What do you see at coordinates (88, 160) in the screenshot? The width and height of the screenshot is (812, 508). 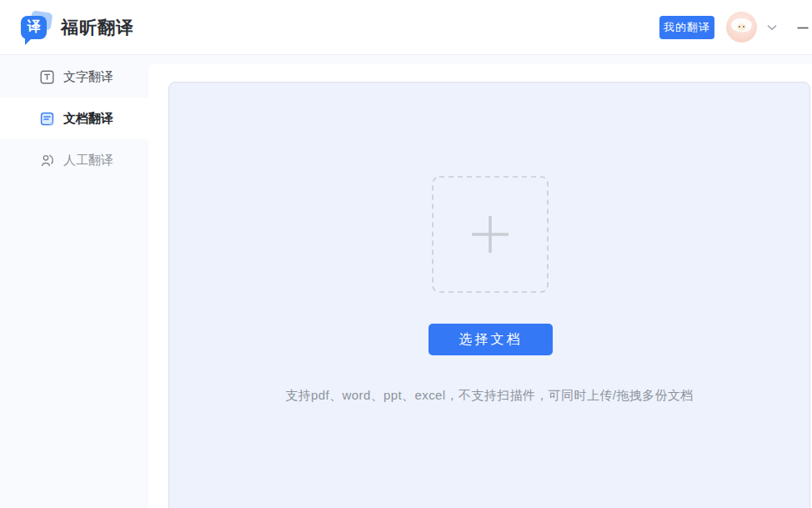 I see `sidebar-item-label: 人工翻译` at bounding box center [88, 160].